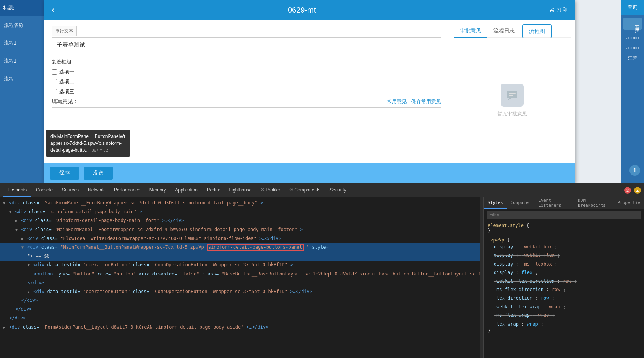 Image resolution: width=644 pixels, height=358 pixels. I want to click on el-line-3: ▼ <div class= "MainFormPanel__FooterWrap…, so click(242, 230).